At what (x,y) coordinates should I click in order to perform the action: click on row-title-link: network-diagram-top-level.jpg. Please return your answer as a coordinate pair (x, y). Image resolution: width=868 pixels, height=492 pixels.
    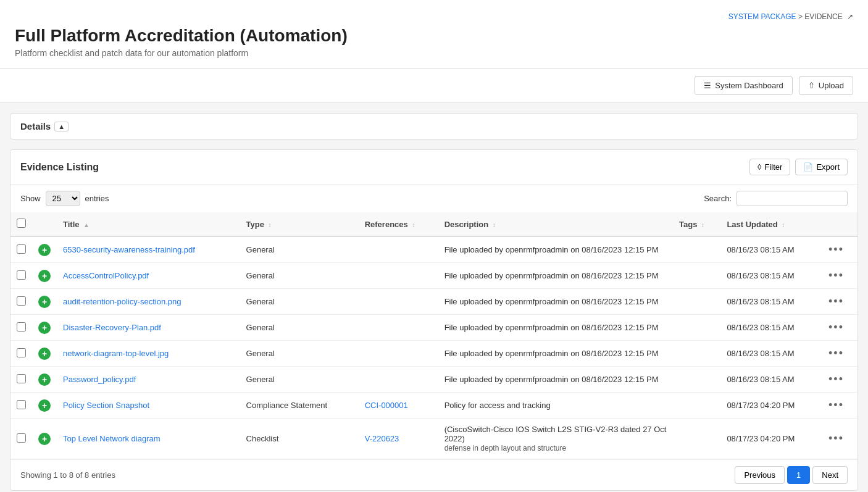
    Looking at the image, I should click on (116, 353).